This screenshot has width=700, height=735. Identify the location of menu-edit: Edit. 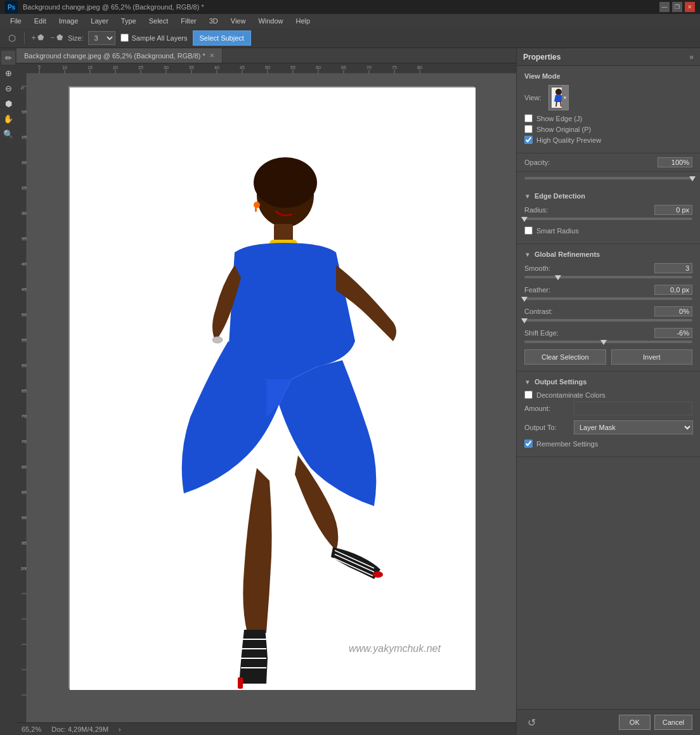
(41, 21).